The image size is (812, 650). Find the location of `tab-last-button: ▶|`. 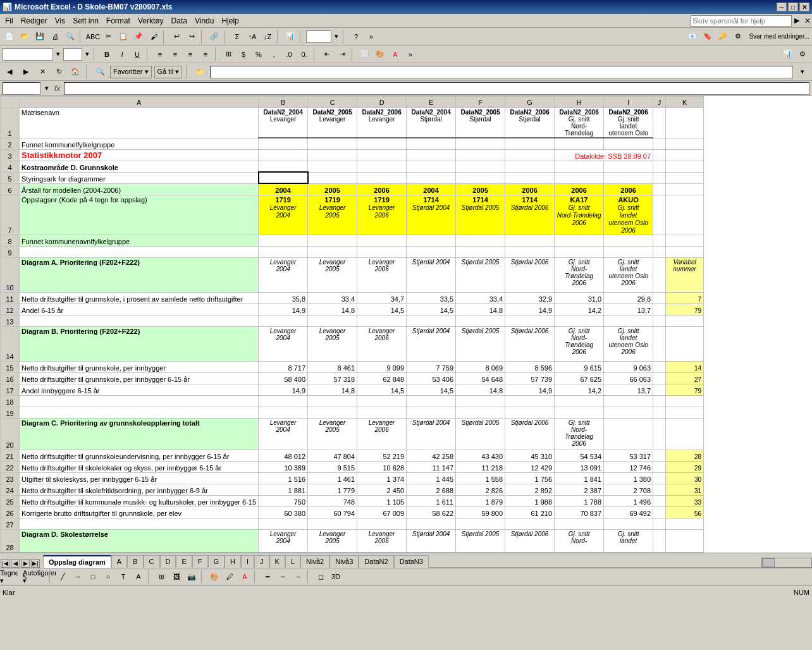

tab-last-button: ▶| is located at coordinates (35, 563).